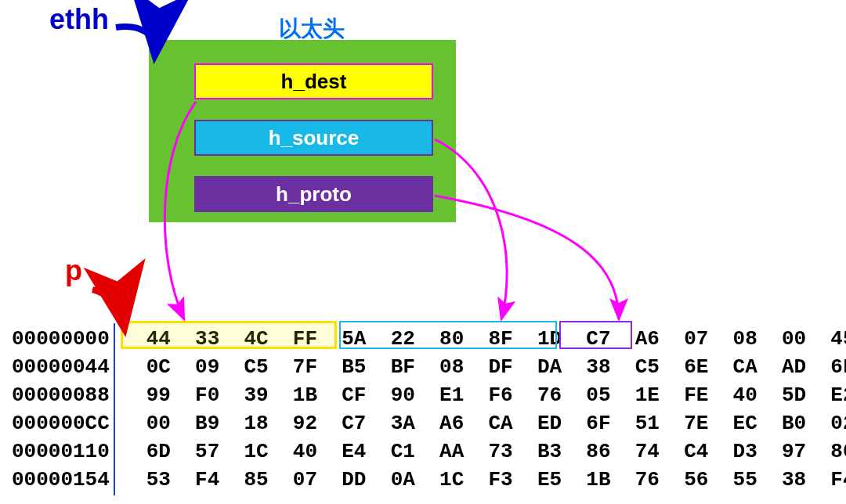 The height and width of the screenshot is (504, 846). What do you see at coordinates (74, 271) in the screenshot?
I see `label-p: p` at bounding box center [74, 271].